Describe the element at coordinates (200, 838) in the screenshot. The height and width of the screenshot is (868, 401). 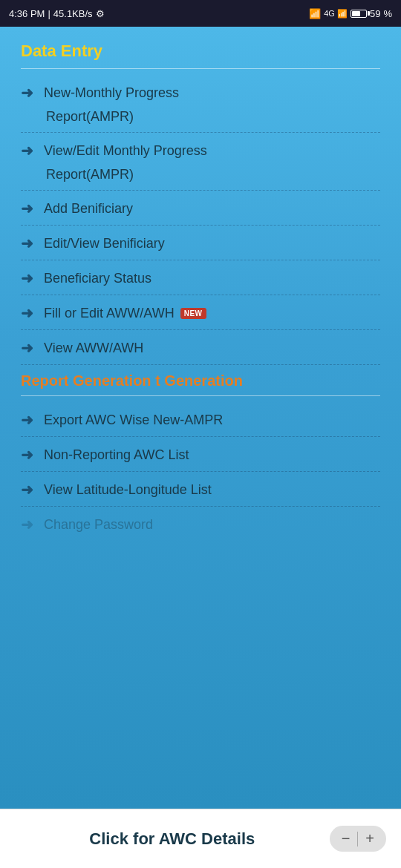
I see `bottom-bar: Click for AWC Details − +` at that location.